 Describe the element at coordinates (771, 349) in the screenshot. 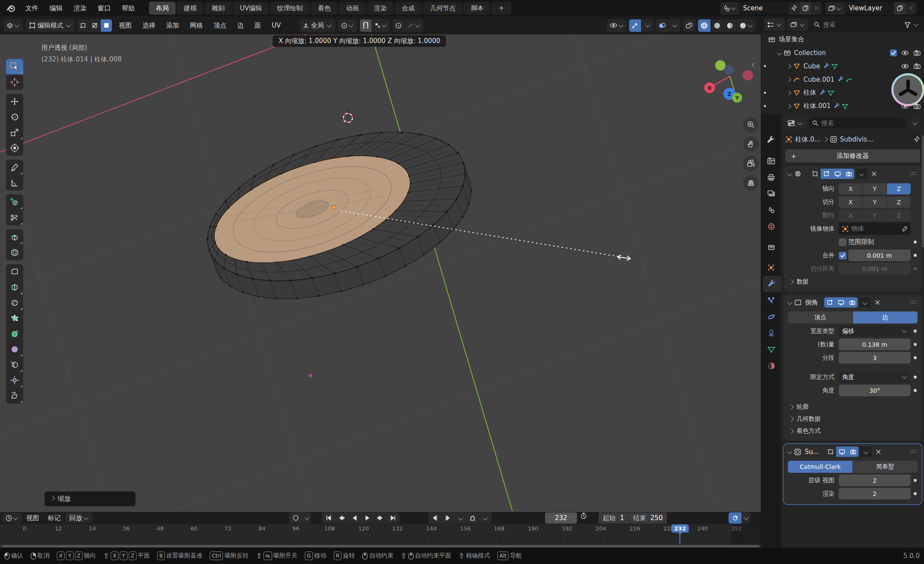

I see `properties-tab-object-data` at that location.